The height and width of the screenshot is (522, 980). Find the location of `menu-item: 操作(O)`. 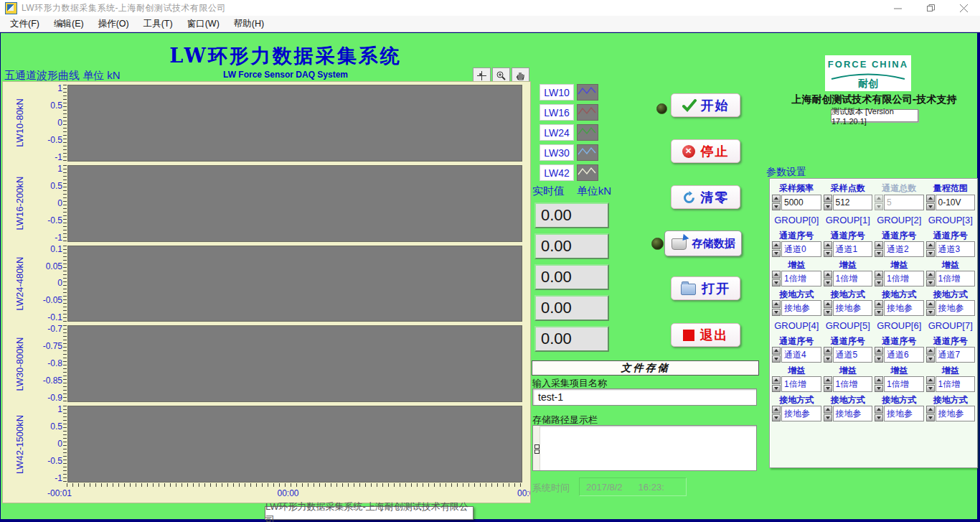

menu-item: 操作(O) is located at coordinates (116, 24).